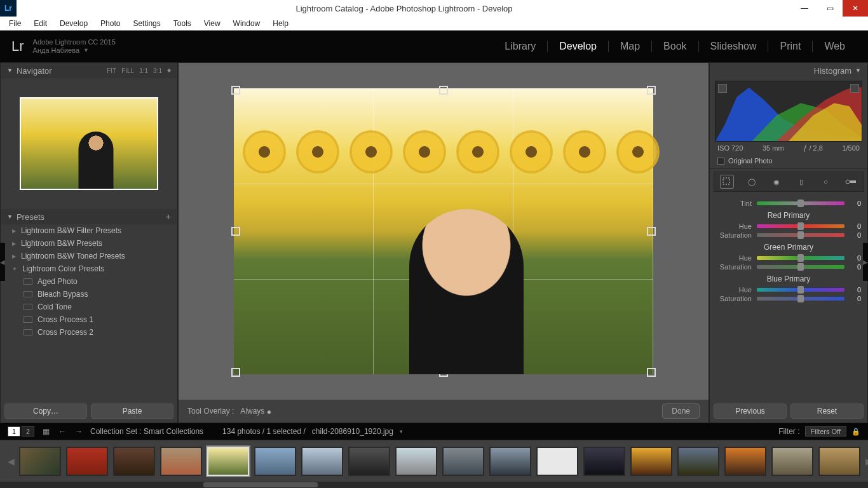 The width and height of the screenshot is (868, 488). What do you see at coordinates (182, 24) in the screenshot?
I see `menu-tools: Tools` at bounding box center [182, 24].